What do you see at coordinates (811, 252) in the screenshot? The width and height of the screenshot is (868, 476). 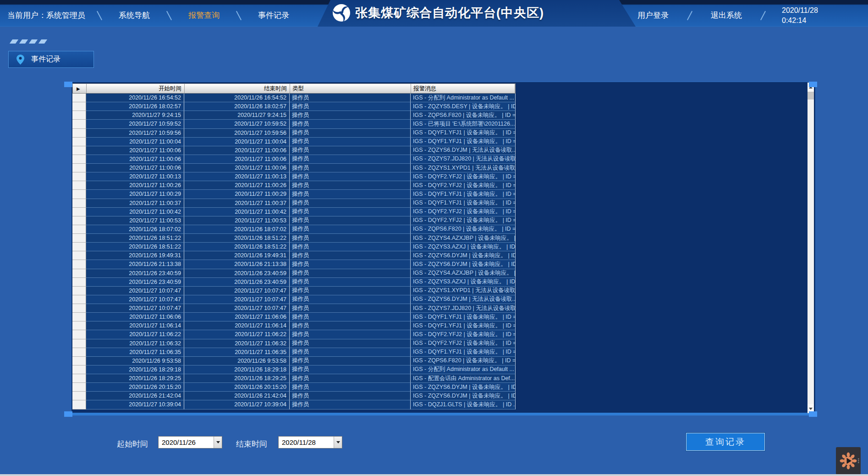 I see `scrollbar-track` at bounding box center [811, 252].